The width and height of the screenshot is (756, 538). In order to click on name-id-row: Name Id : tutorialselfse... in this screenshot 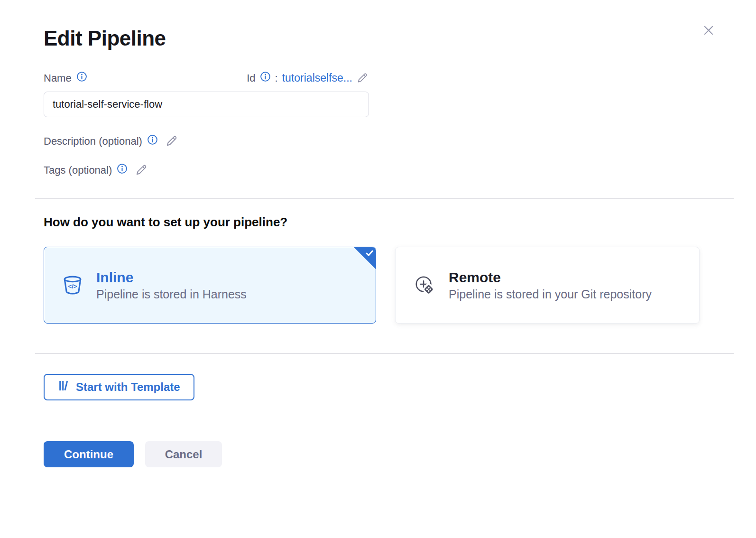, I will do `click(206, 78)`.